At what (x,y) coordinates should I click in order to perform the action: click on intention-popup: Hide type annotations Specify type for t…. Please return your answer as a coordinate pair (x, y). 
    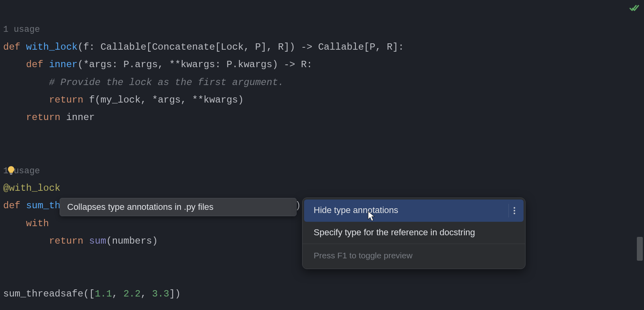
    Looking at the image, I should click on (414, 233).